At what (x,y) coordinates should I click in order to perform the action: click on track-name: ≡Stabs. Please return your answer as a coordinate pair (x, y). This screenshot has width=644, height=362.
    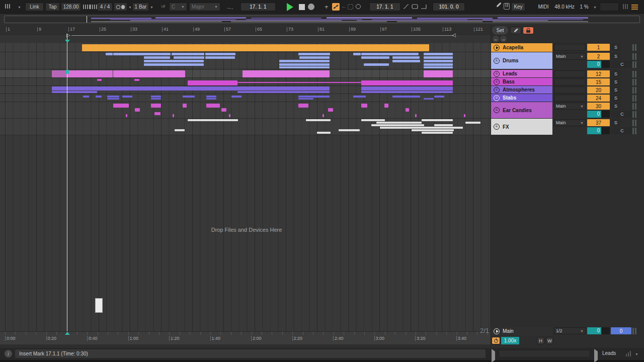
    Looking at the image, I should click on (522, 98).